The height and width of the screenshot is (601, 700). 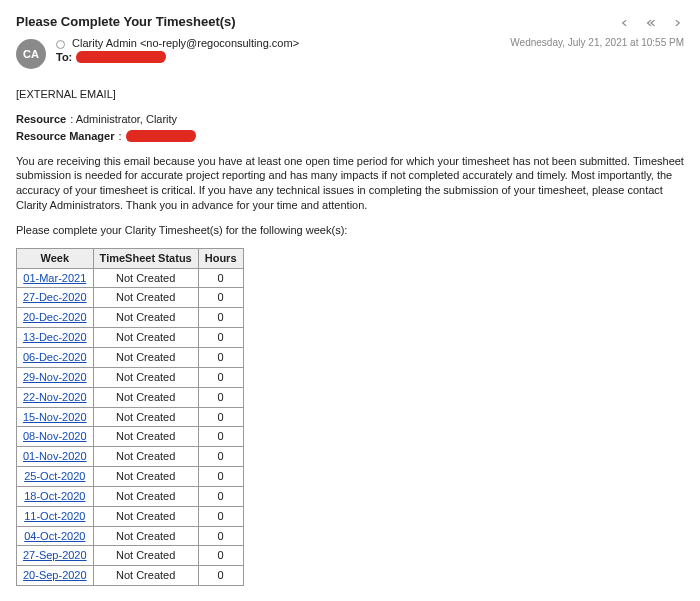 What do you see at coordinates (56, 536) in the screenshot?
I see `cell-week: 04-Oct-2020` at bounding box center [56, 536].